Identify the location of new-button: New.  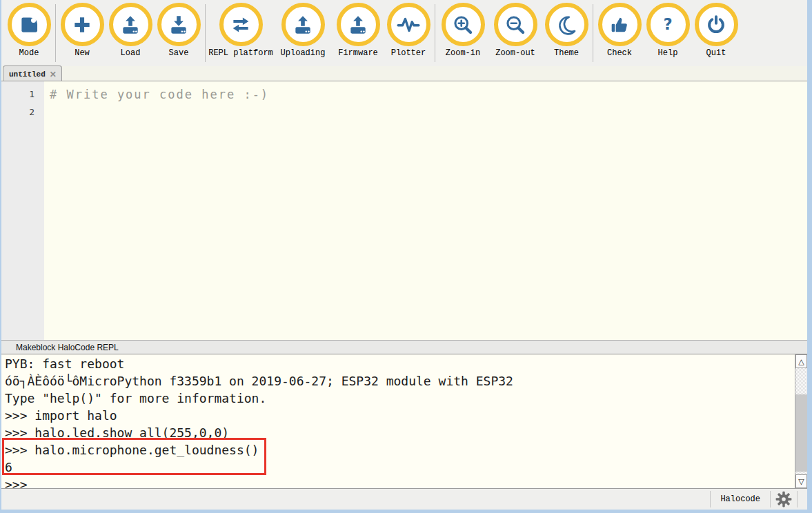
(82, 30).